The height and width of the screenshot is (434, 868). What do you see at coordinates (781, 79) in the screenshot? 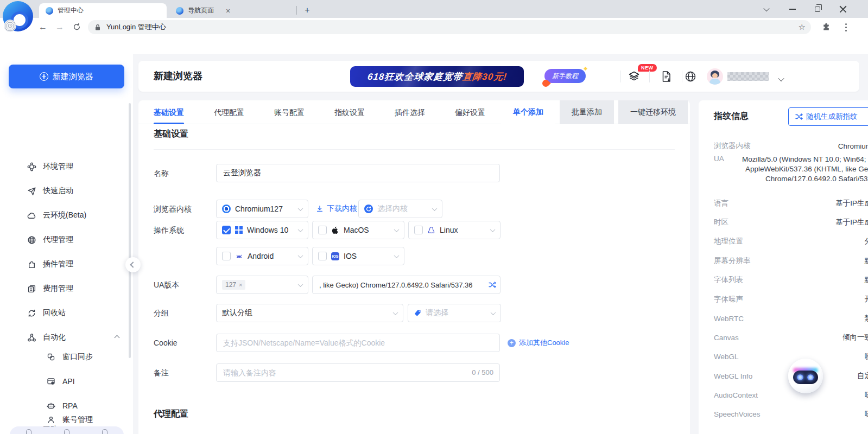
I see `account-chevron-icon` at bounding box center [781, 79].